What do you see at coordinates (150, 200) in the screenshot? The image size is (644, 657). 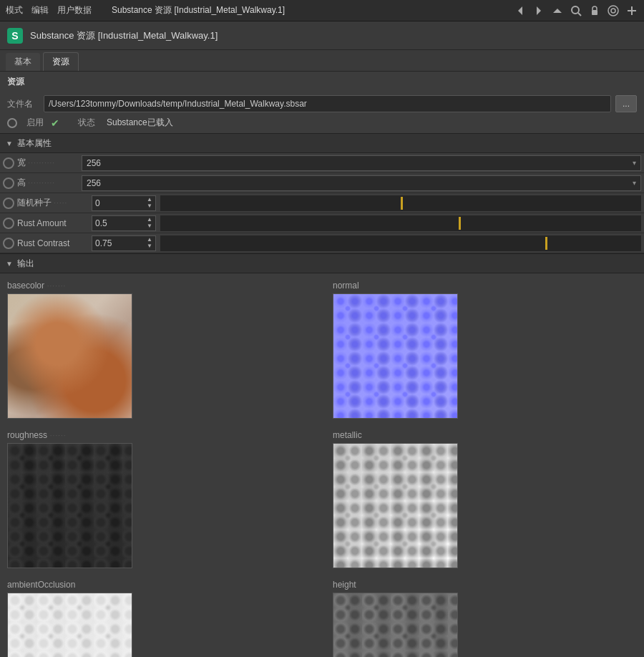 I see `seed-spin-up: ▲` at bounding box center [150, 200].